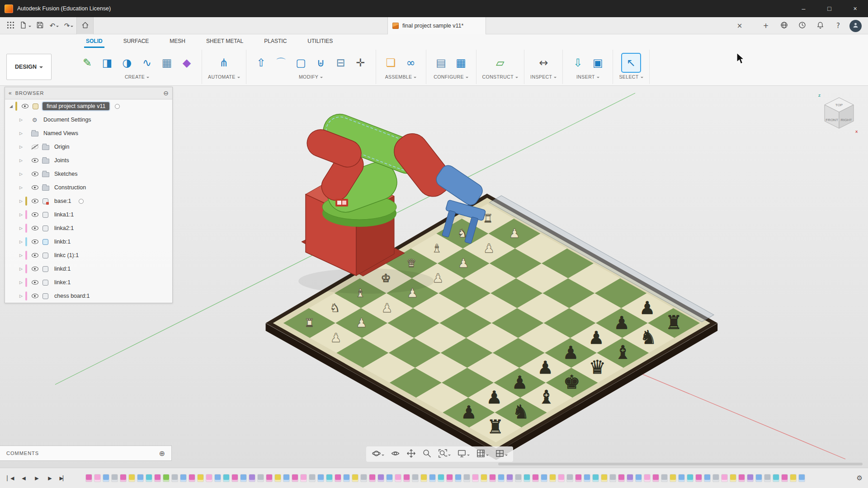 This screenshot has height=488, width=868. What do you see at coordinates (89, 201) in the screenshot?
I see `browser-row-base-1: ▷ base:1` at bounding box center [89, 201].